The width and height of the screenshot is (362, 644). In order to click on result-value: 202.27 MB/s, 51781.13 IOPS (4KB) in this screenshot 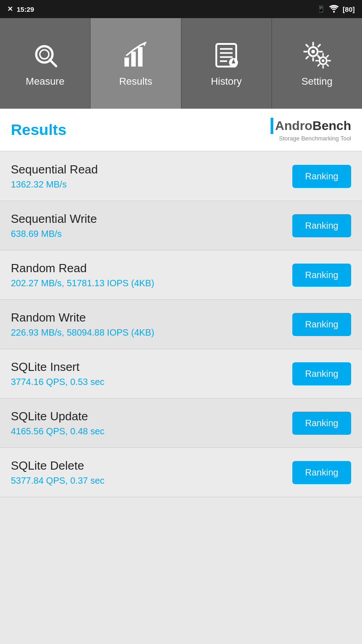, I will do `click(152, 284)`.